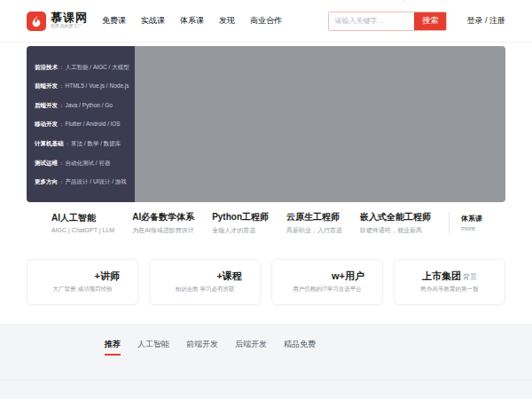 This screenshot has width=532, height=399. What do you see at coordinates (81, 124) in the screenshot?
I see `category-menu-item-mobile: 移动开发：Flutter / Android / iOS` at bounding box center [81, 124].